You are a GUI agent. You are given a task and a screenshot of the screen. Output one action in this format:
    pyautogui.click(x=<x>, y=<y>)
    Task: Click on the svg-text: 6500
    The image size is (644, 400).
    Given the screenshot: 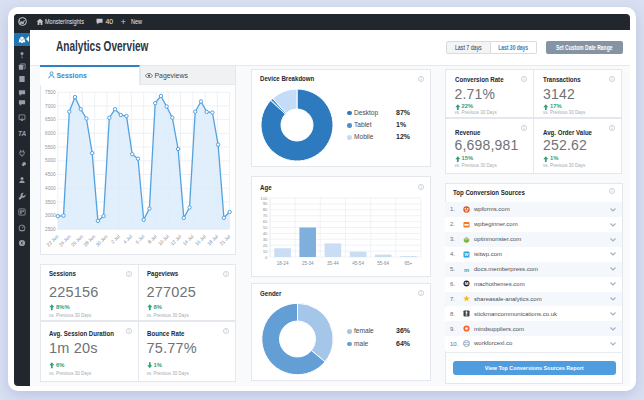 What is the action you would take?
    pyautogui.click(x=50, y=120)
    